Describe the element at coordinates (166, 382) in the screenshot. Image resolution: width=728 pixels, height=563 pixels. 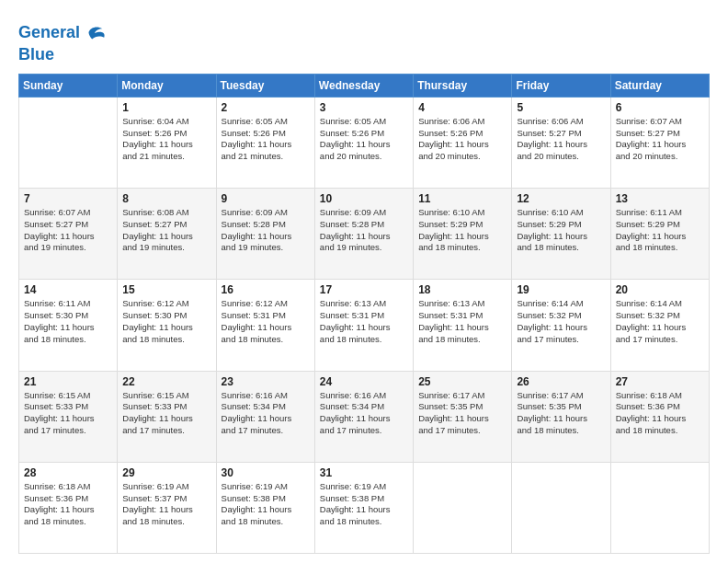
I see `day-number: 22` at that location.